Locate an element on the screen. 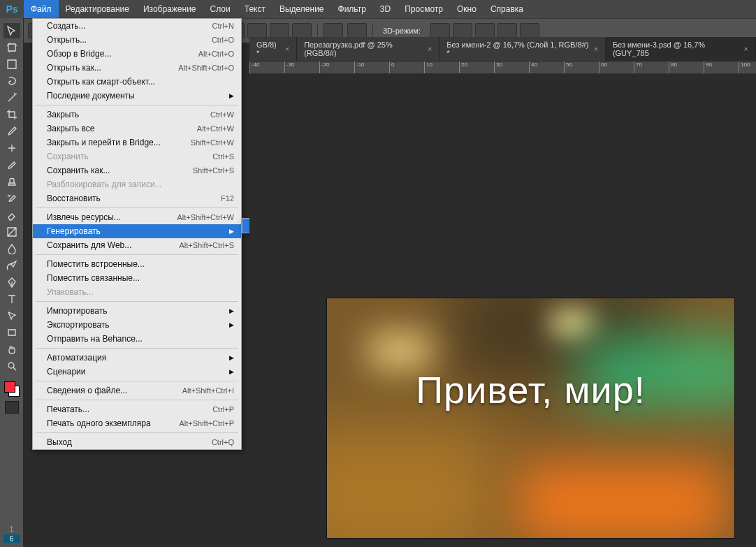 Image resolution: width=756 pixels, height=547 pixels. menu-текст: Текст is located at coordinates (255, 9).